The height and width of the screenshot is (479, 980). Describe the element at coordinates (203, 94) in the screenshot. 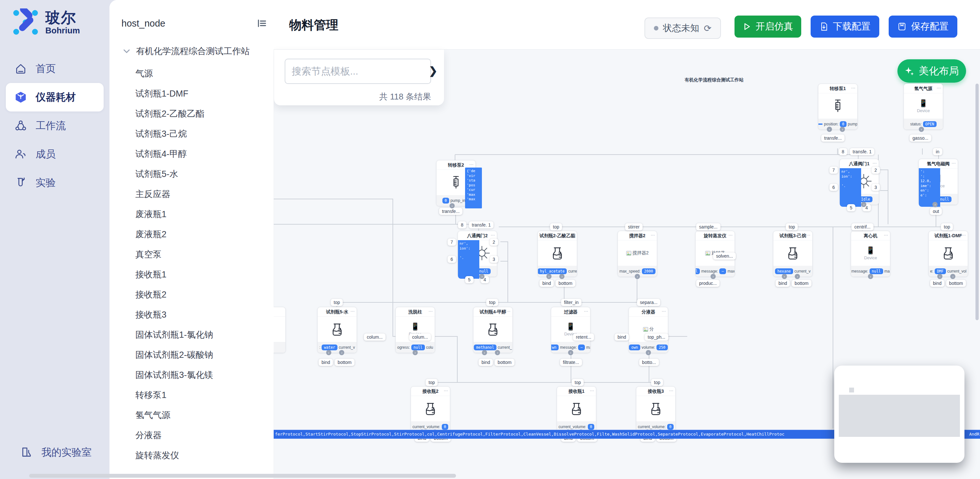

I see `tree-item: 试剂瓶1-DMF` at that location.